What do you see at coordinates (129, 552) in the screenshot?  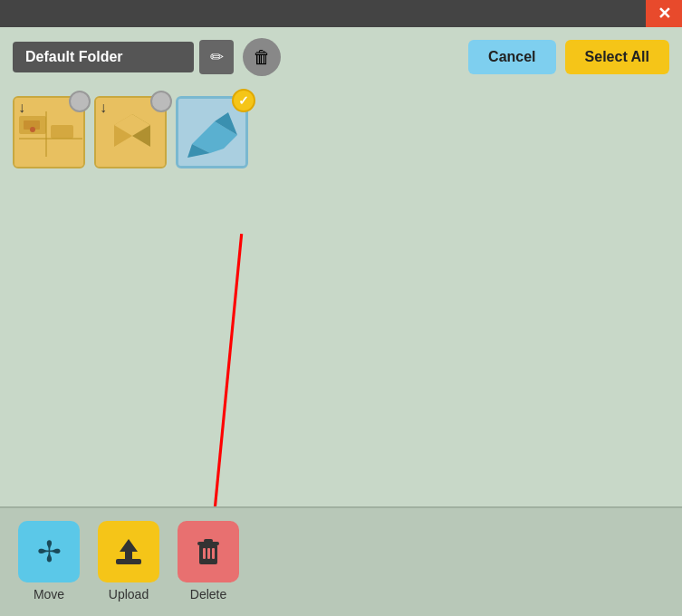 I see `upload-icon` at bounding box center [129, 552].